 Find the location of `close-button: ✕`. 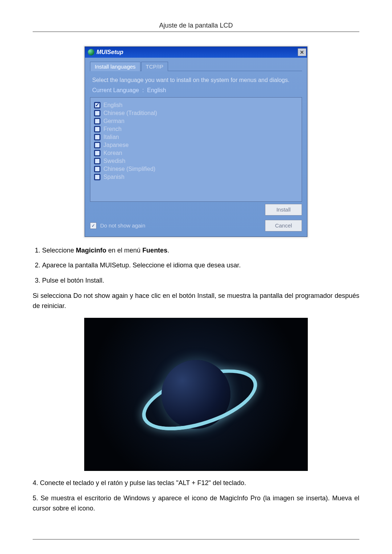

close-button: ✕ is located at coordinates (302, 52).